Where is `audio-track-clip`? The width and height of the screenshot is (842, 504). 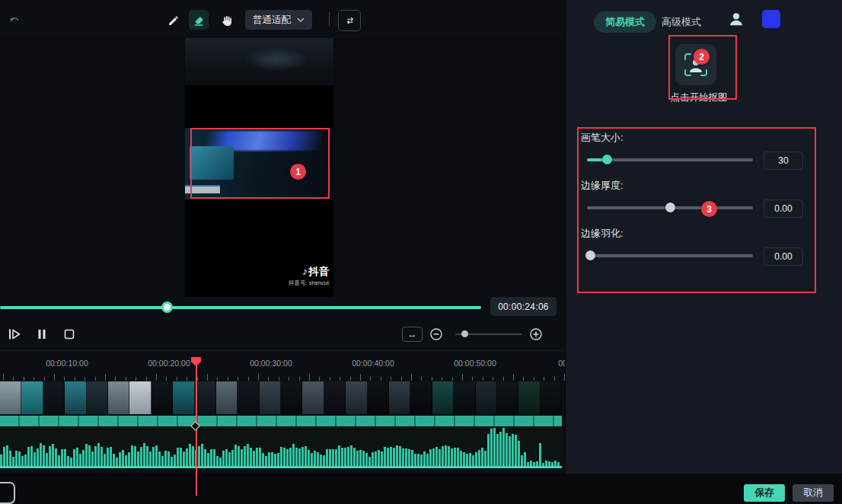 audio-track-clip is located at coordinates (281, 442).